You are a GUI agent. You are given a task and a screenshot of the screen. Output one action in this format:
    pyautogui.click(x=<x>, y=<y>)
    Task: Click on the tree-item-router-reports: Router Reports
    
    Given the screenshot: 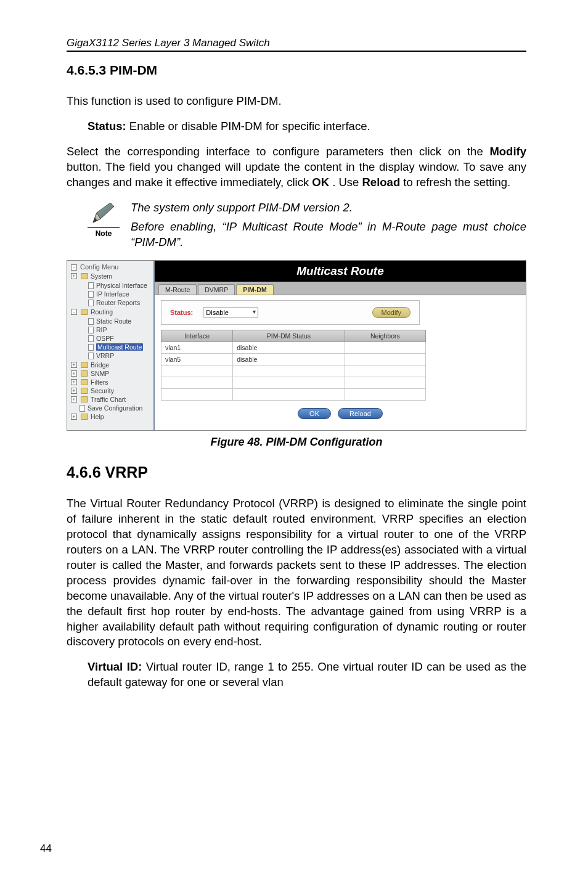 What is the action you would take?
    pyautogui.click(x=113, y=303)
    